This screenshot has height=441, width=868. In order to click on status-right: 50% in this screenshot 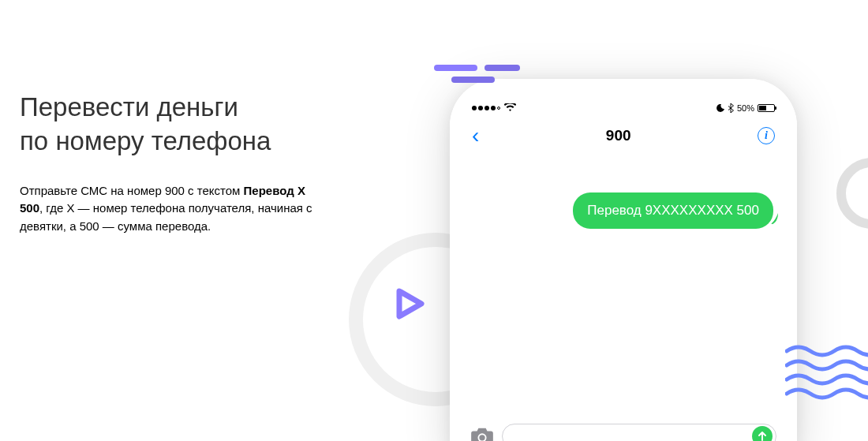, I will do `click(746, 108)`.